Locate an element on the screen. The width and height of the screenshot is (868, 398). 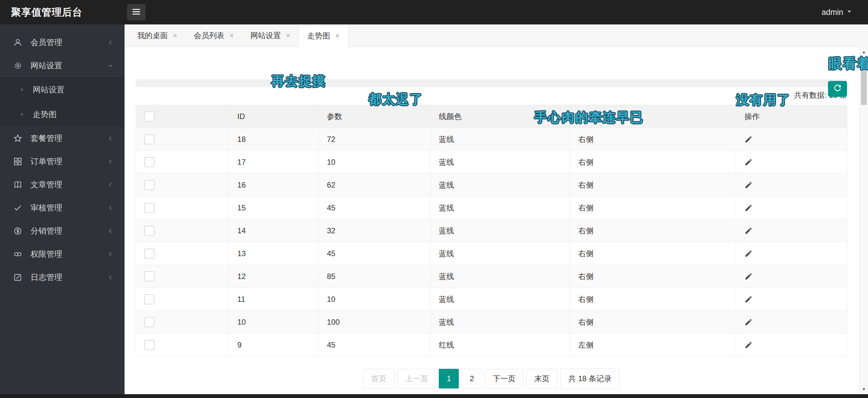
tab-site-settings: 网站设置 × is located at coordinates (270, 36).